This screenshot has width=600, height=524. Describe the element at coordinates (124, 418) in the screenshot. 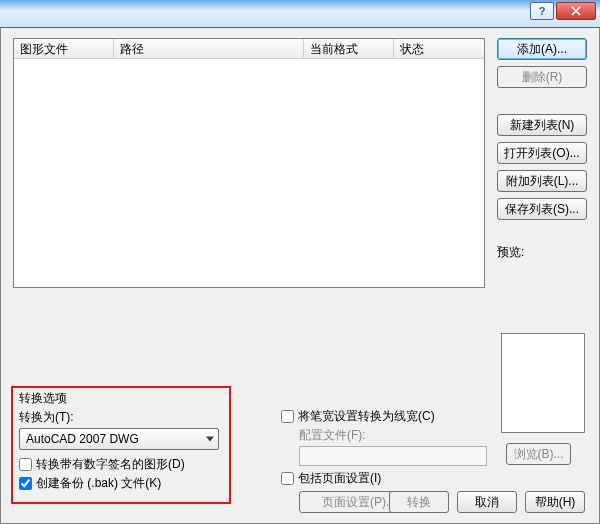

I see `convert-to-label: 转换为(T):` at that location.